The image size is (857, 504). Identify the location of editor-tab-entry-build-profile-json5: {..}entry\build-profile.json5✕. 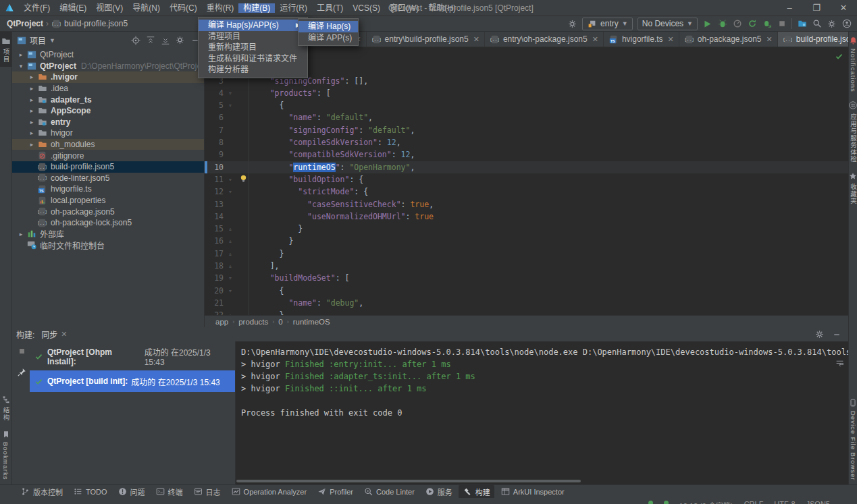
(425, 39).